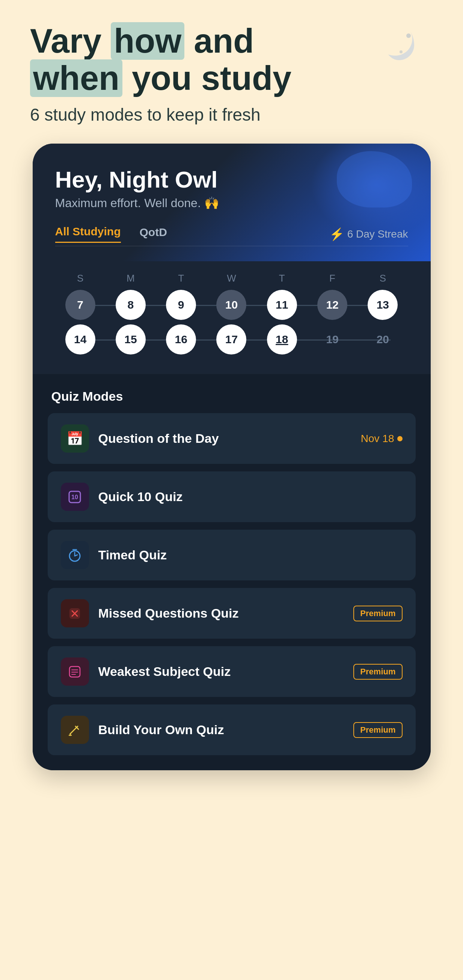 Image resolution: width=463 pixels, height=980 pixels. I want to click on cal-day-17: 17, so click(231, 339).